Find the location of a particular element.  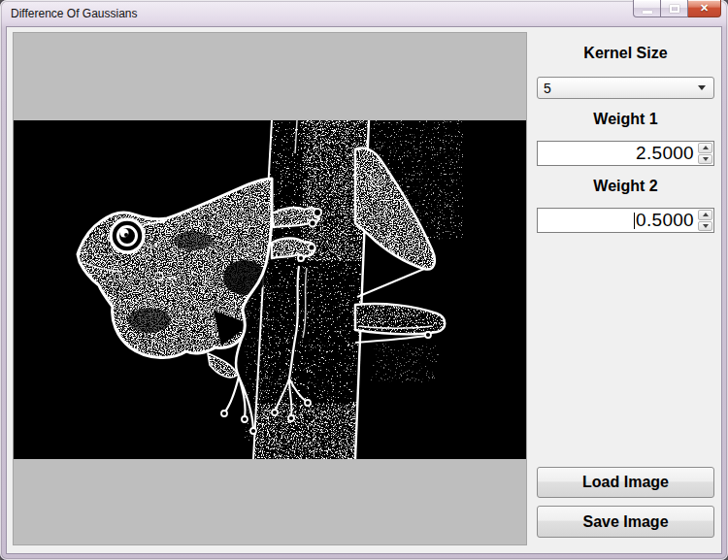

weight1-label: Weight 1 is located at coordinates (625, 119).